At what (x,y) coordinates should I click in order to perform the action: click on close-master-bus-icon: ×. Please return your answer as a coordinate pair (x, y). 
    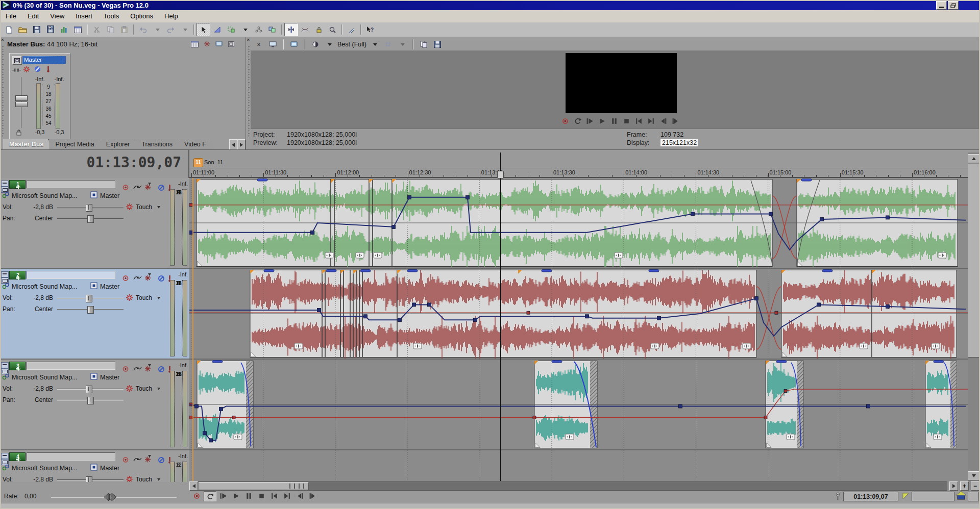
    Looking at the image, I should click on (3, 40).